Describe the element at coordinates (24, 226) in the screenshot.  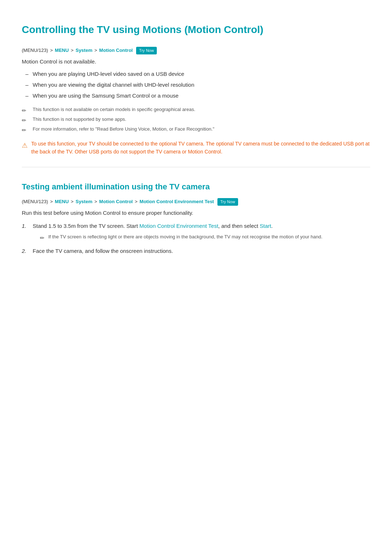
I see `step-number-1: 1.` at that location.